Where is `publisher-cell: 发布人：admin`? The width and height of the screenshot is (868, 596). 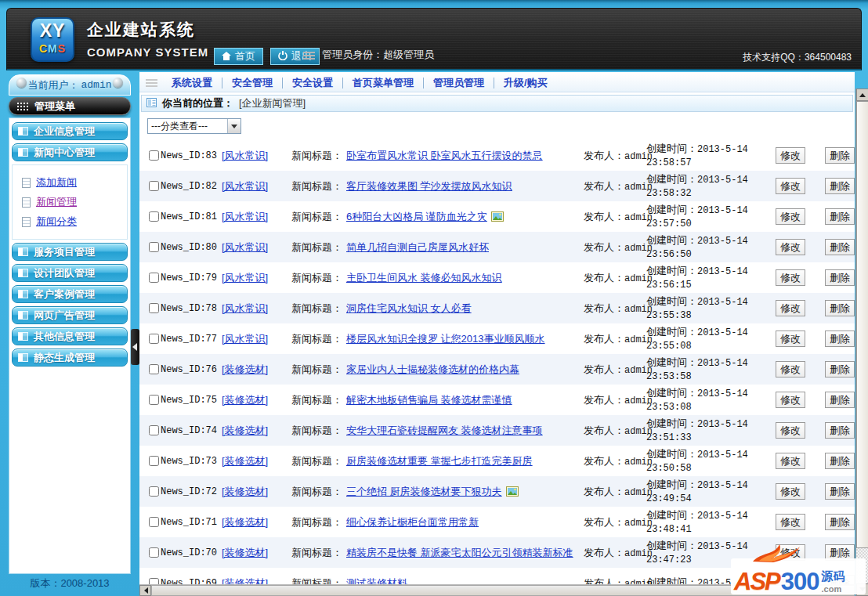 publisher-cell: 发布人：admin is located at coordinates (615, 339).